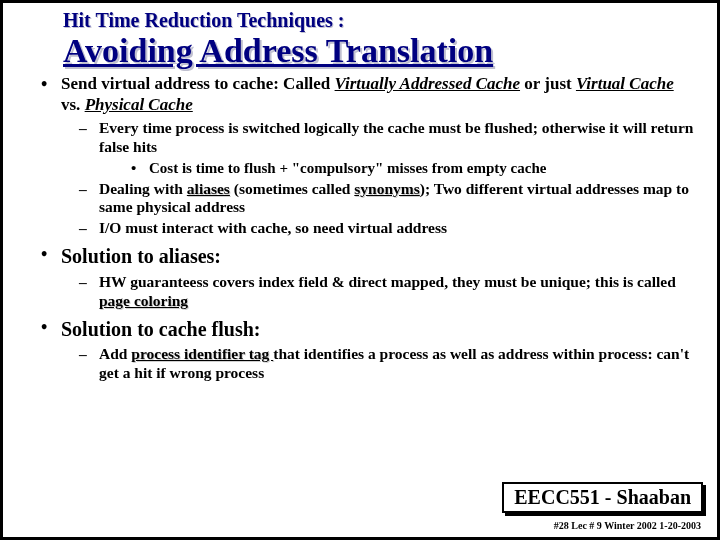 Image resolution: width=720 pixels, height=540 pixels. What do you see at coordinates (115, 354) in the screenshot?
I see `text: Add` at bounding box center [115, 354].